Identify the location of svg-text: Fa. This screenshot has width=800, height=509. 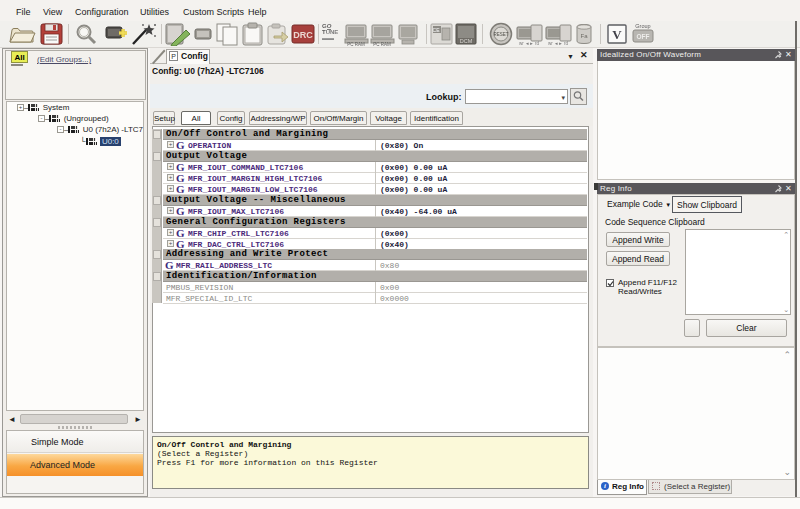
(584, 36).